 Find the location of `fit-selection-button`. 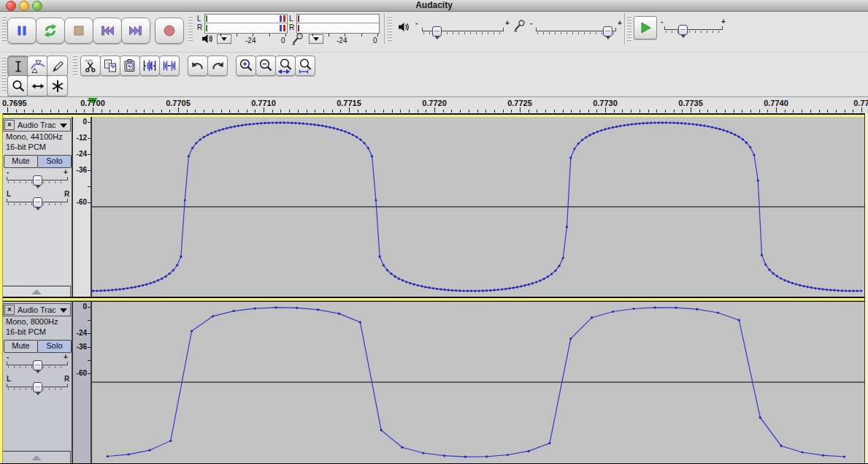

fit-selection-button is located at coordinates (285, 66).